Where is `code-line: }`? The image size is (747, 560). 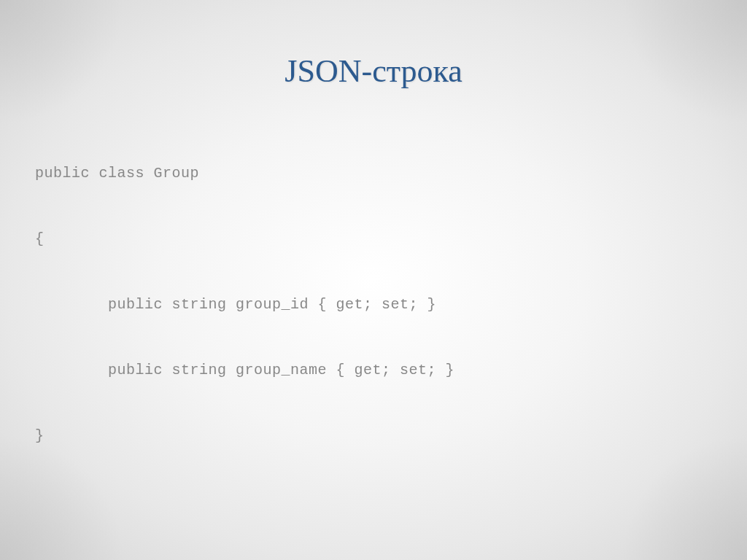
code-line: } is located at coordinates (374, 436).